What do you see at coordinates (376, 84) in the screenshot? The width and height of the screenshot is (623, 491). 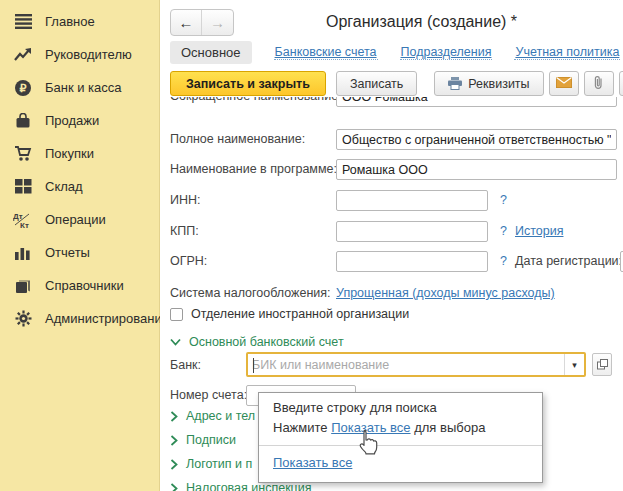 I see `save-button: Записать` at bounding box center [376, 84].